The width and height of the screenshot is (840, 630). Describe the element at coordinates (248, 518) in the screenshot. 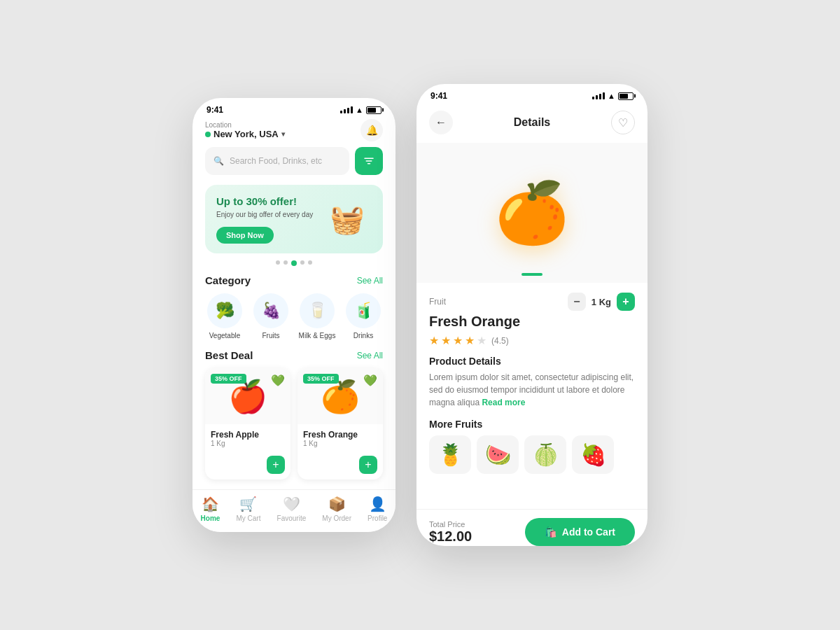

I see `nav-cart-label: My Cart` at that location.